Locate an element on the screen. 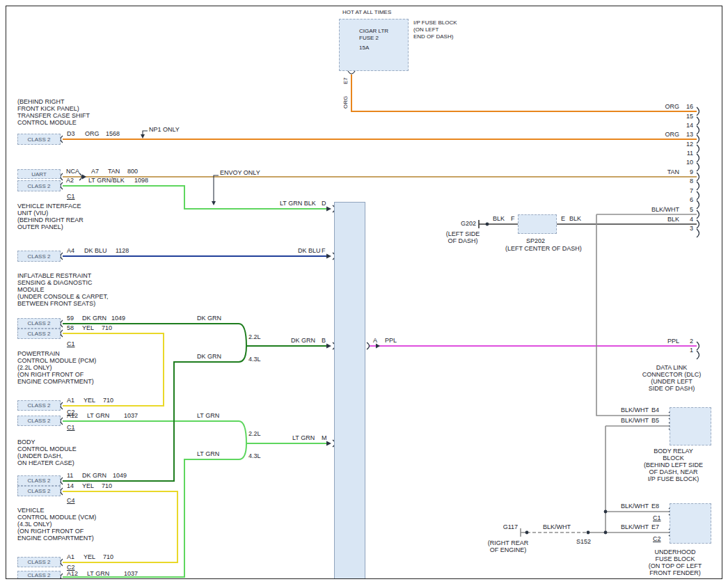 The width and height of the screenshot is (728, 584). dlc-pin-number: 12 is located at coordinates (687, 144).